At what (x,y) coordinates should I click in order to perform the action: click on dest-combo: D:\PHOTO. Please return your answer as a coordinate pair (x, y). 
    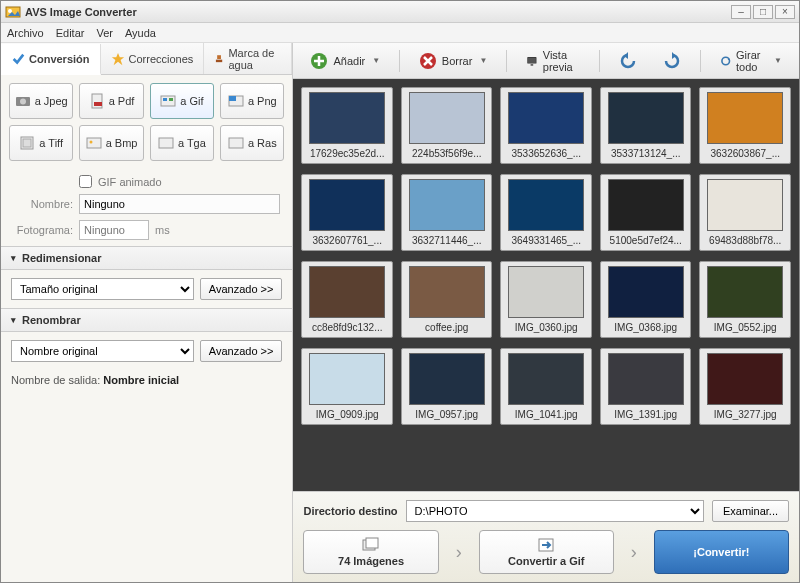
    Looking at the image, I should click on (555, 511).